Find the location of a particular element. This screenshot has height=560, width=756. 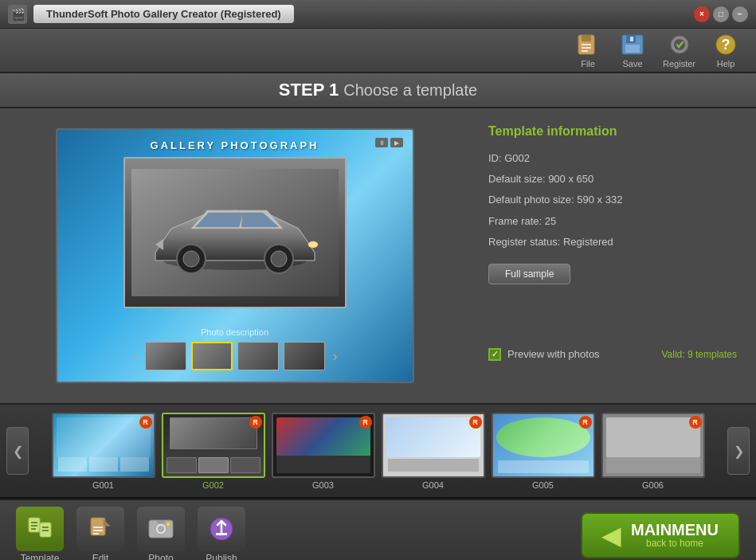

full-sample-button: Full sample is located at coordinates (529, 274).